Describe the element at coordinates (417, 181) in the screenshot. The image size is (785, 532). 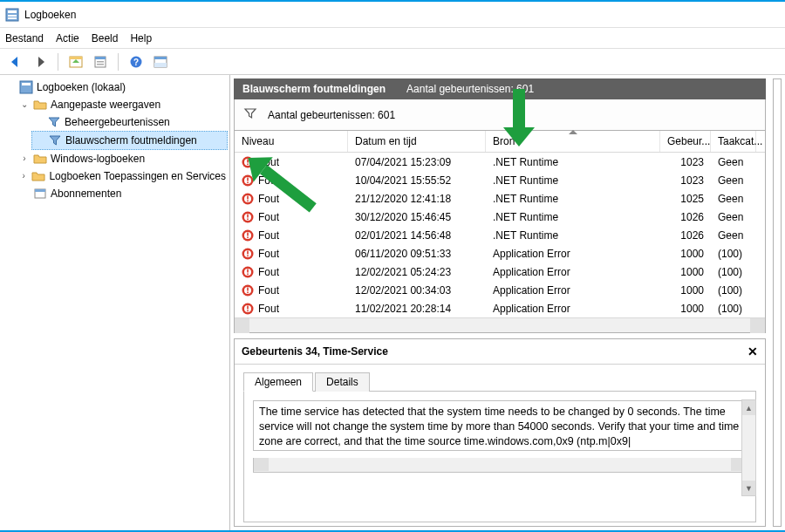
I see `cell-date: 10/04/2021 15:55:52` at that location.